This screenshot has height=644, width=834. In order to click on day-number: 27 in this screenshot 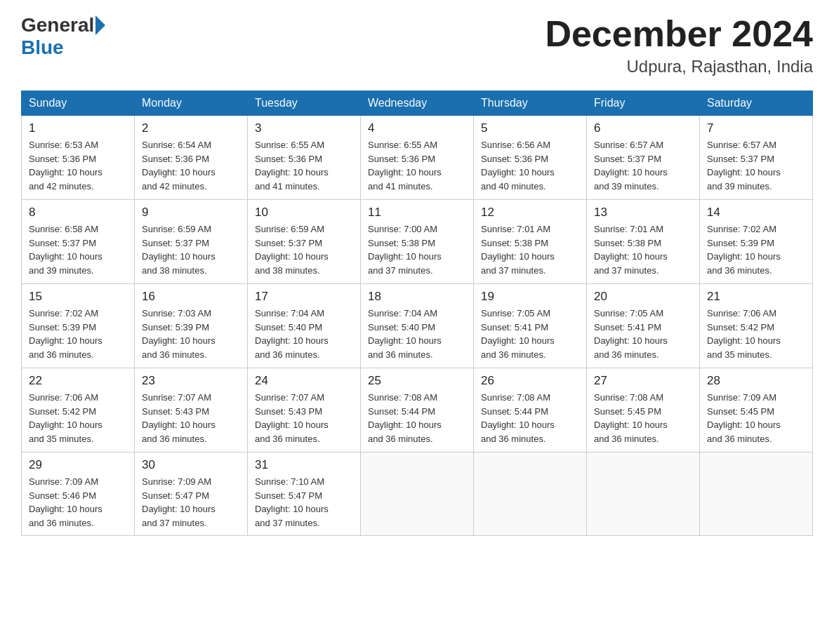, I will do `click(643, 381)`.